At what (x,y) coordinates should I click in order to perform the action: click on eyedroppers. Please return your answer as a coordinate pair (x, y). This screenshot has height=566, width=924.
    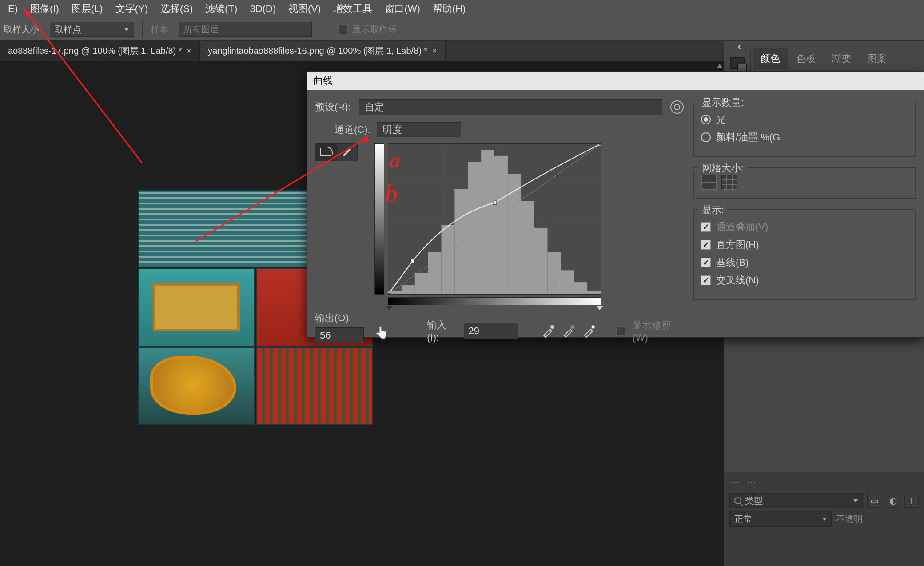
    Looking at the image, I should click on (569, 331).